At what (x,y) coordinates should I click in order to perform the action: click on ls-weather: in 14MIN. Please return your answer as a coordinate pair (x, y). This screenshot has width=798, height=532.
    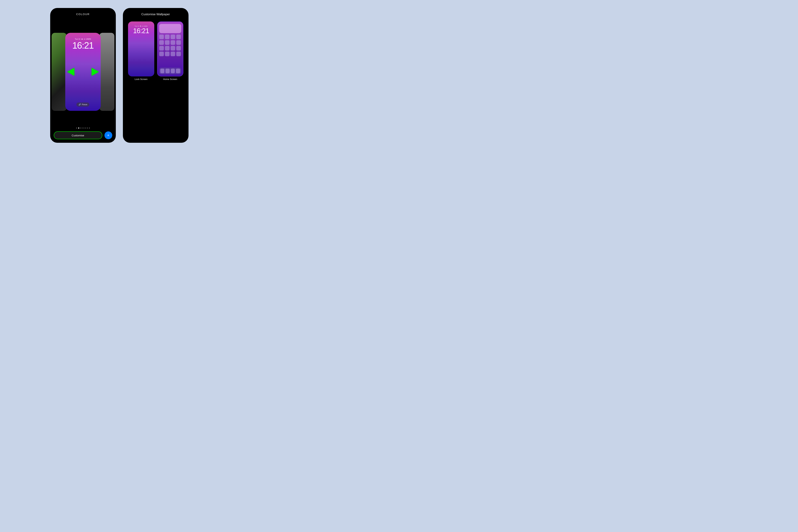
    Looking at the image, I should click on (145, 26).